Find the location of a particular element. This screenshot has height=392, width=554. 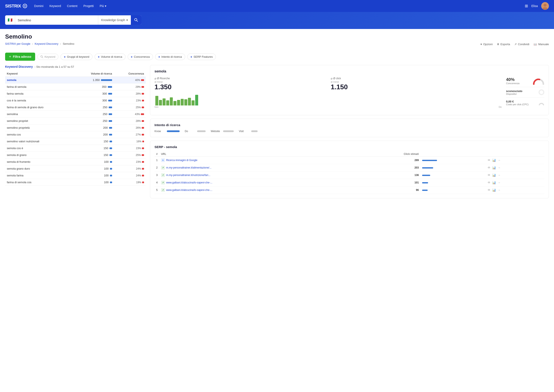

serp-row: 3 ↗ m.my-personaltrainer.it/nutrizione/f… is located at coordinates (350, 175).